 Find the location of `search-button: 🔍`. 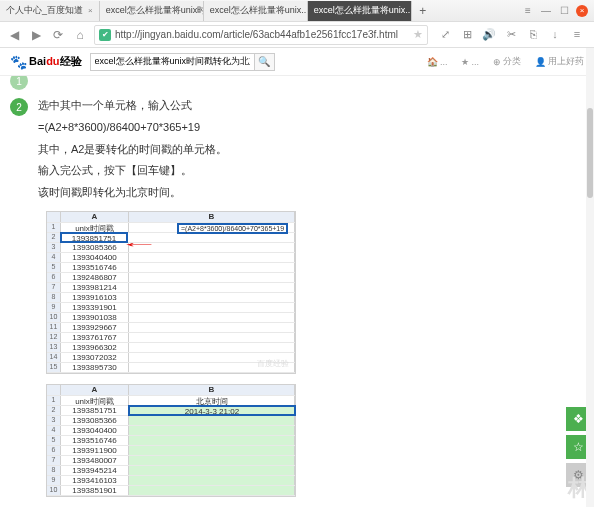

search-button: 🔍 is located at coordinates (265, 62).